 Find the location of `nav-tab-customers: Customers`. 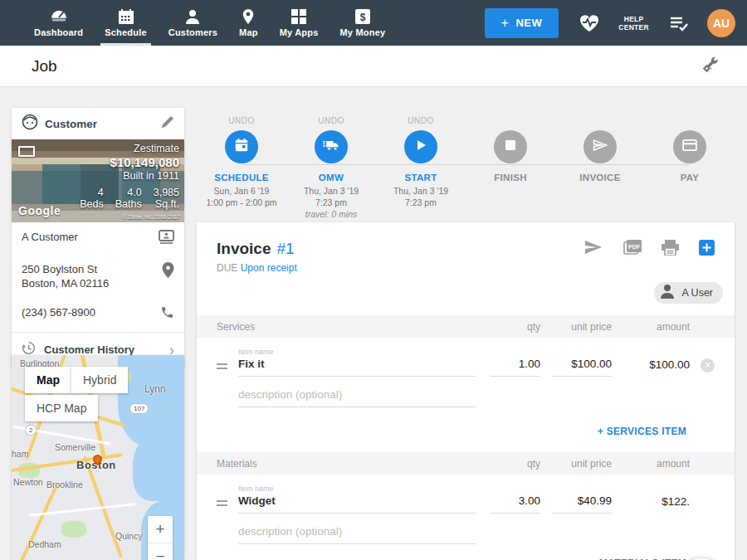

nav-tab-customers: Customers is located at coordinates (193, 23).